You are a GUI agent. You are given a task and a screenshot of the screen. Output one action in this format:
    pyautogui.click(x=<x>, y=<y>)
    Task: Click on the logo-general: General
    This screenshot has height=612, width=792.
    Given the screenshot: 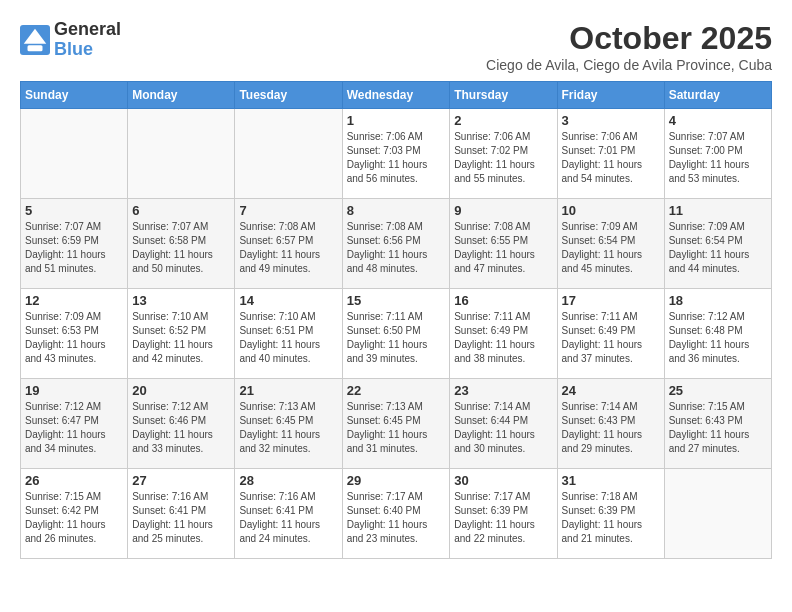 What is the action you would take?
    pyautogui.click(x=88, y=30)
    